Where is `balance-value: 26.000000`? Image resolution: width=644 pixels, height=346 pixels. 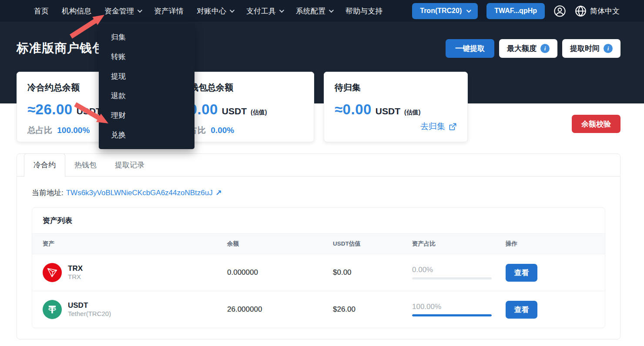 balance-value: 26.000000 is located at coordinates (280, 309).